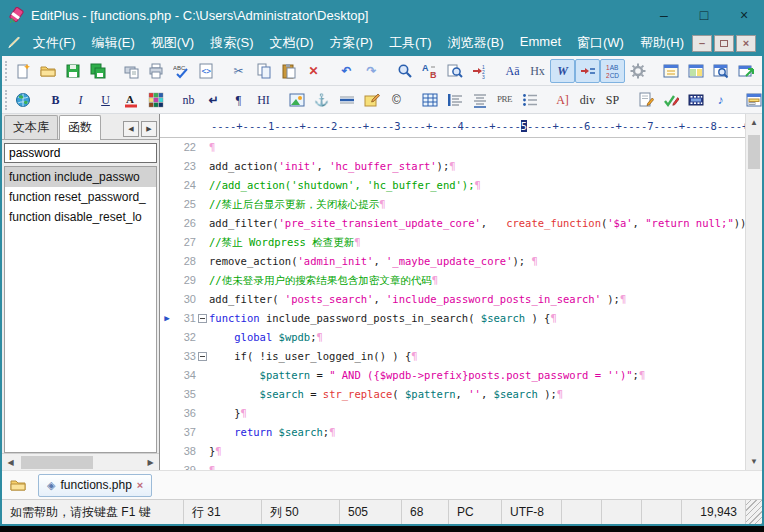  Describe the element at coordinates (588, 71) in the screenshot. I see `auto-indent-button` at that location.